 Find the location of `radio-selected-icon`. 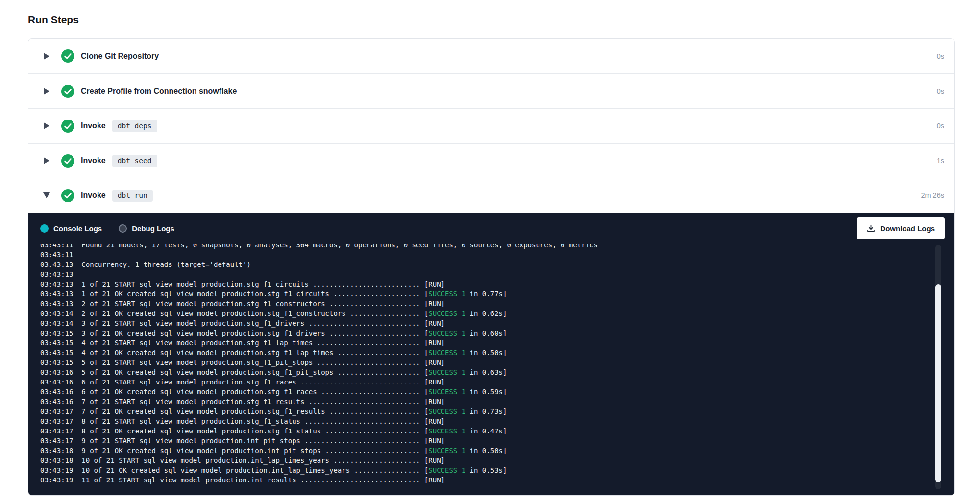

radio-selected-icon is located at coordinates (44, 228).